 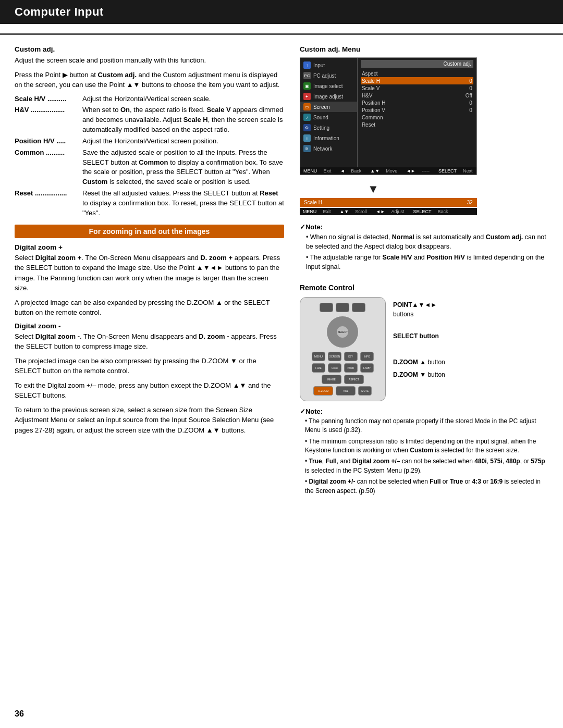 What do you see at coordinates (328, 117) in the screenshot?
I see `menu-item-sound: ♪ Sound` at bounding box center [328, 117].